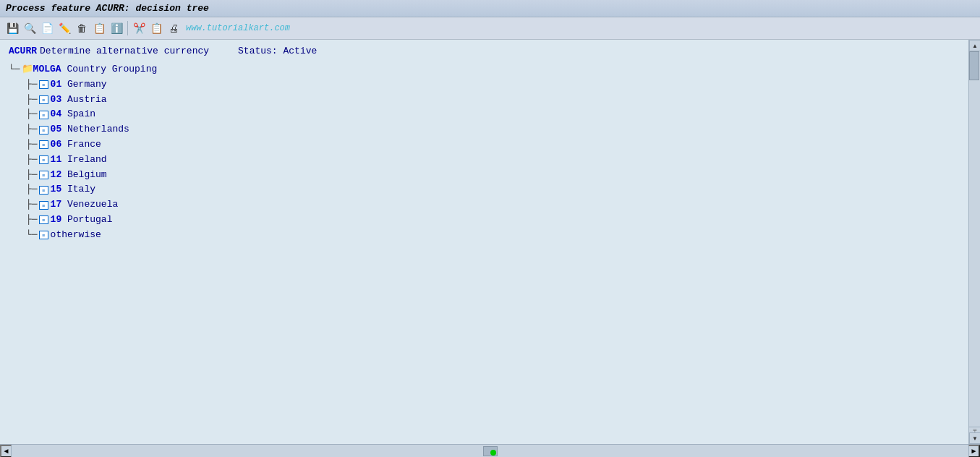  Describe the element at coordinates (238, 28) in the screenshot. I see `watermark-text: www.tutorialkart.com` at that location.